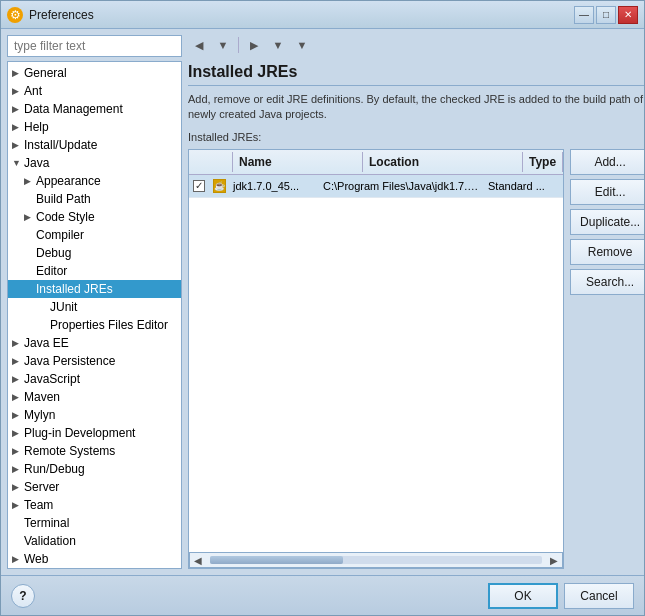 The image size is (645, 616). What do you see at coordinates (584, 15) in the screenshot?
I see `minimize-button: —` at bounding box center [584, 15].